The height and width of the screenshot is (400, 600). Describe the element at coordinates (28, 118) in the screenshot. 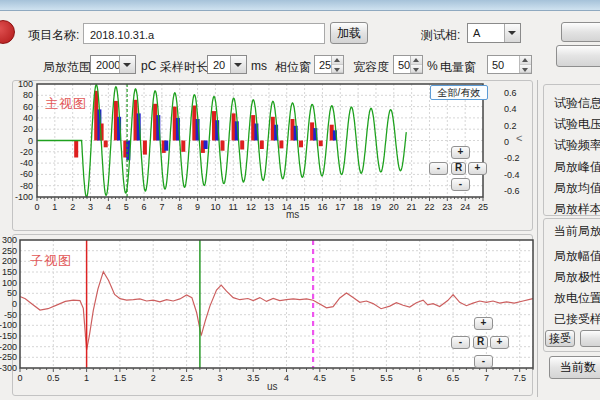

I see `svg-text: 40` at that location.